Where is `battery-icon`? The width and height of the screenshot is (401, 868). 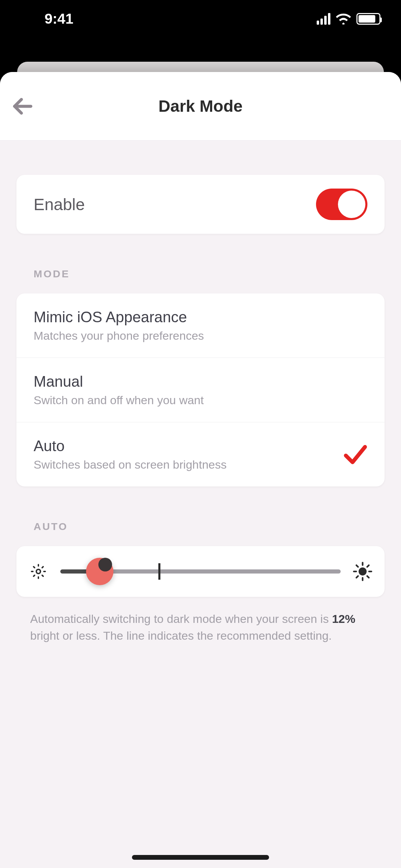 battery-icon is located at coordinates (368, 19).